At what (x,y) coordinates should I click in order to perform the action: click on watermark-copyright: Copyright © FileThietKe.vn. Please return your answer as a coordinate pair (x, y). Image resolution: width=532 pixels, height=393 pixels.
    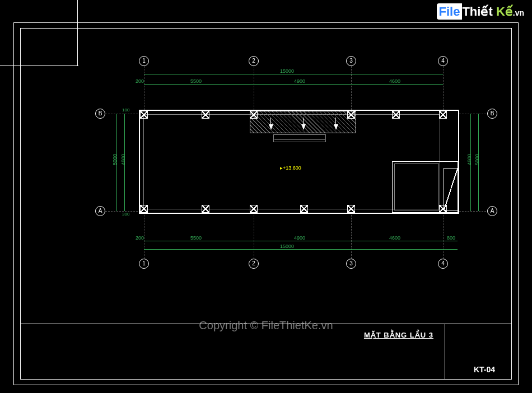
    Looking at the image, I should click on (265, 326).